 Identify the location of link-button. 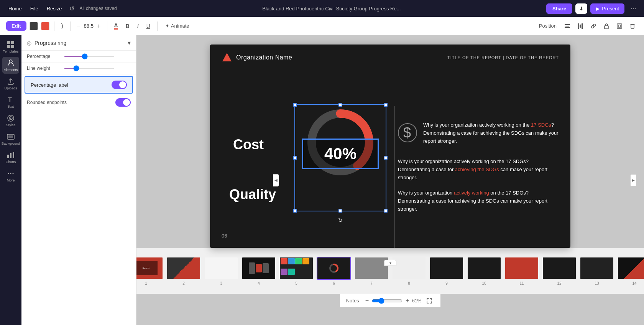
(593, 26).